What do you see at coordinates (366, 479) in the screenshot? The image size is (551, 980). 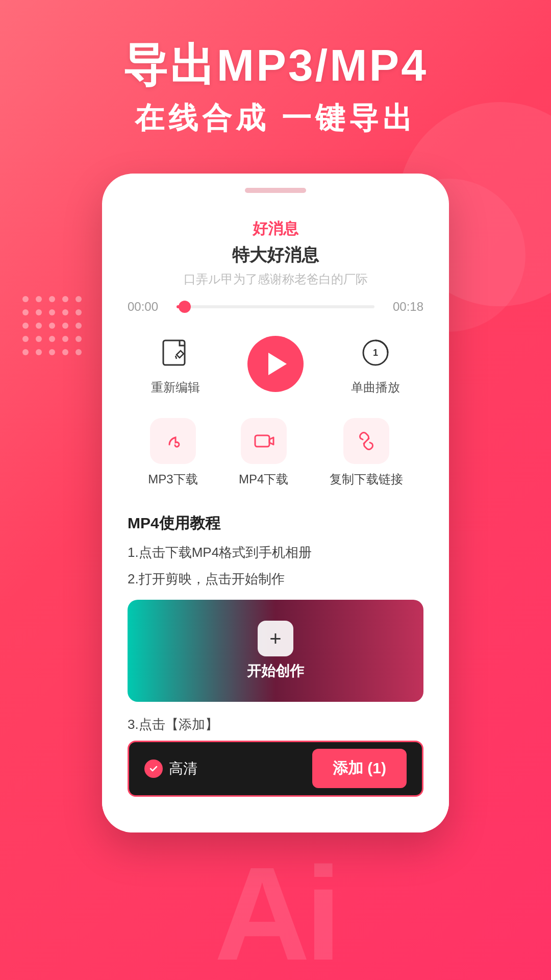 I see `link-label: 复制下载链接` at bounding box center [366, 479].